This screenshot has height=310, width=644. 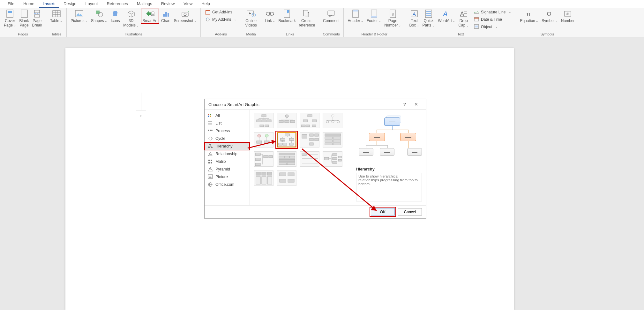 I want to click on cat-list: List, so click(x=227, y=123).